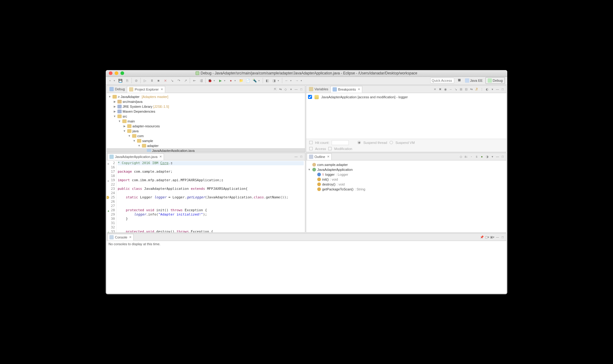 The image size is (613, 364). I want to click on view-menu-bp-button: ▾, so click(492, 89).